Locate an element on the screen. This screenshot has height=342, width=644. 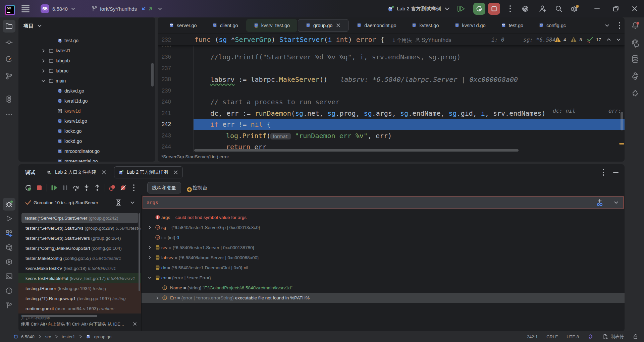
hint-close-icon is located at coordinates (135, 324).